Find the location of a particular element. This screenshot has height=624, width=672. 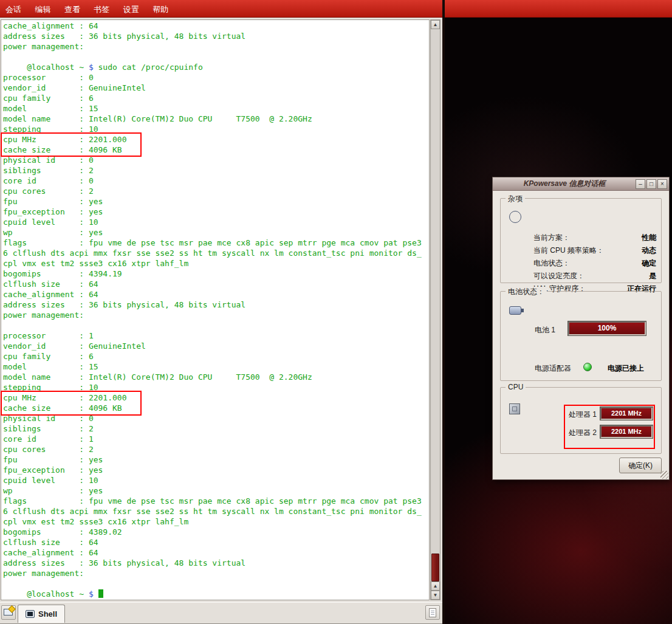

resize-grip is located at coordinates (665, 475).